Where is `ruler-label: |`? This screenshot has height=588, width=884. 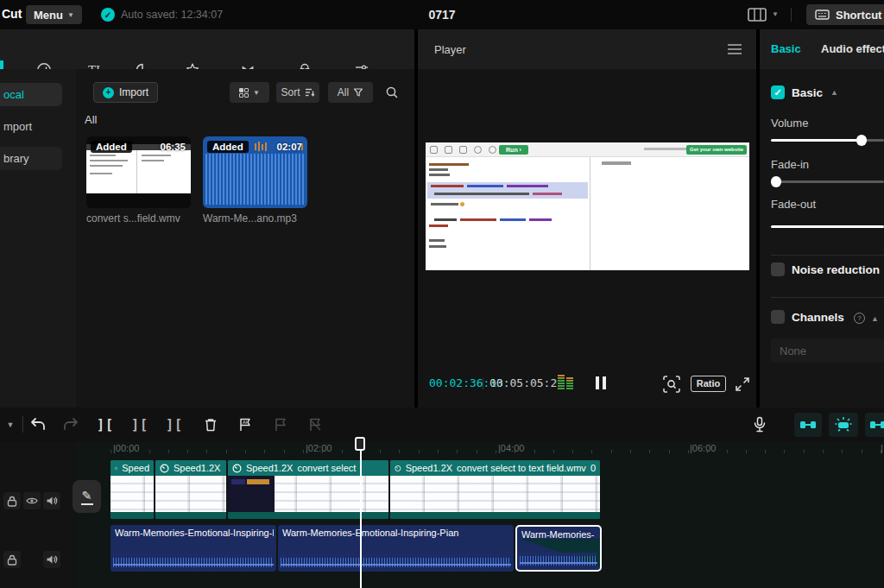 ruler-label: | is located at coordinates (882, 448).